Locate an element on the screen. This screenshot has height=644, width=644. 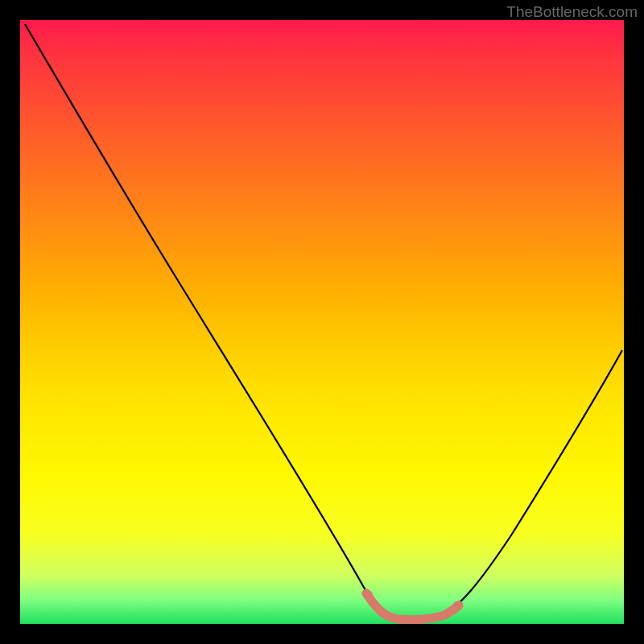
highlight-dot-left is located at coordinates (368, 595).